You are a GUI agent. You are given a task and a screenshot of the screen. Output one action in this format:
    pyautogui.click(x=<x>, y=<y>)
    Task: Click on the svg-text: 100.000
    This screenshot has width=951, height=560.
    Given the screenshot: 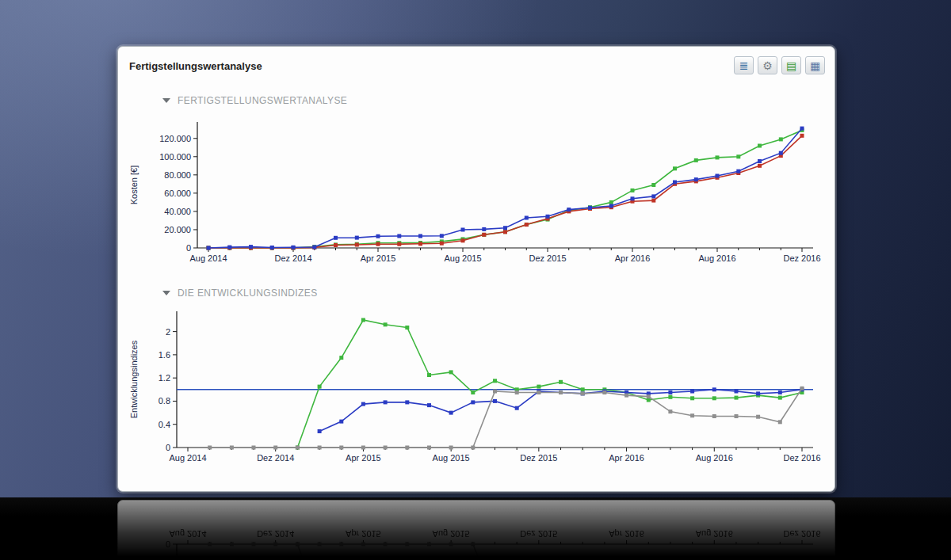 What is the action you would take?
    pyautogui.click(x=175, y=157)
    